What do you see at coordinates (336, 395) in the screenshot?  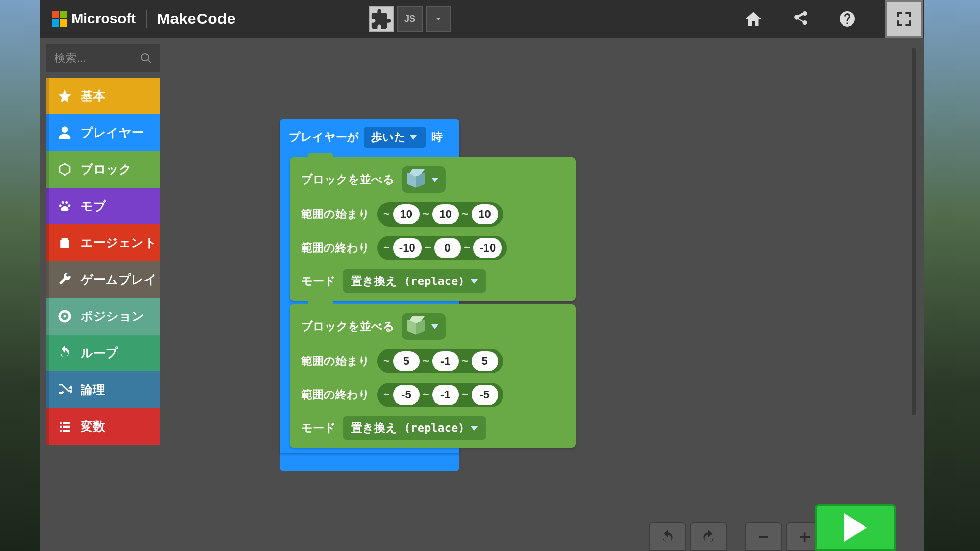 I see `fill2-end-label: 範囲の終わり` at bounding box center [336, 395].